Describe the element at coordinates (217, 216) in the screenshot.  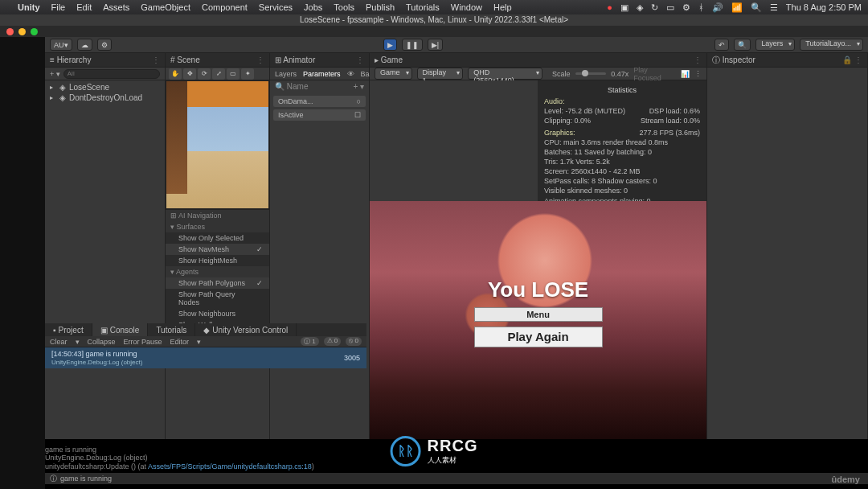
I see `overlay-title: ⊞ AI Navigation` at that location.